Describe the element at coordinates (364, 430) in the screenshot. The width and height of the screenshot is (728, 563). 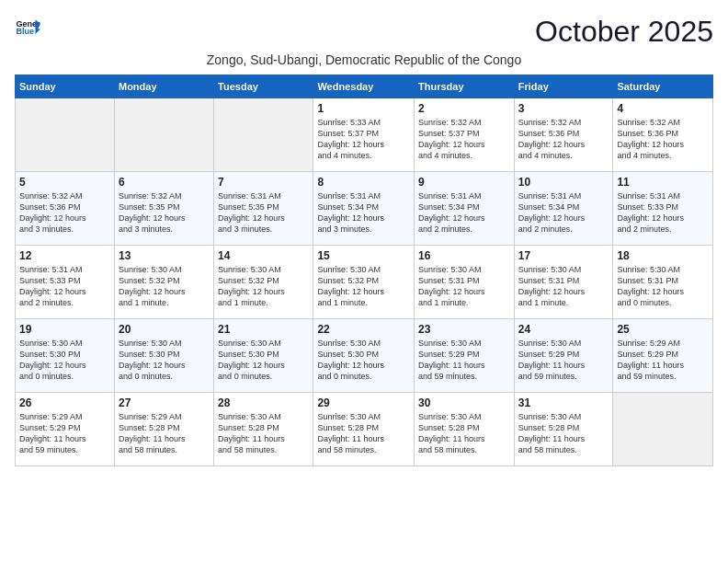
I see `week-row-5: 26Sunrise: 5:29 AM Sunset: 5:29 PM Dayli…` at that location.